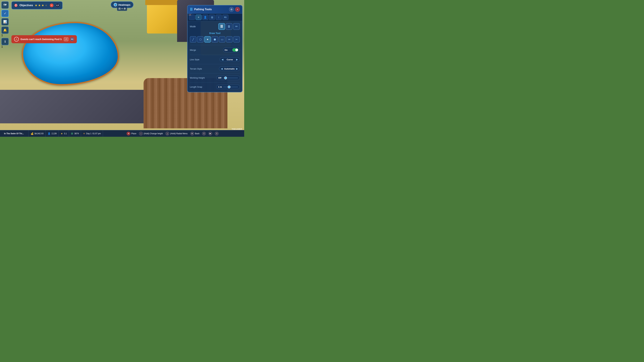 Image resolution: width=644 pixels, height=362 pixels. I want to click on tool-btn-line: ╱, so click(193, 39).